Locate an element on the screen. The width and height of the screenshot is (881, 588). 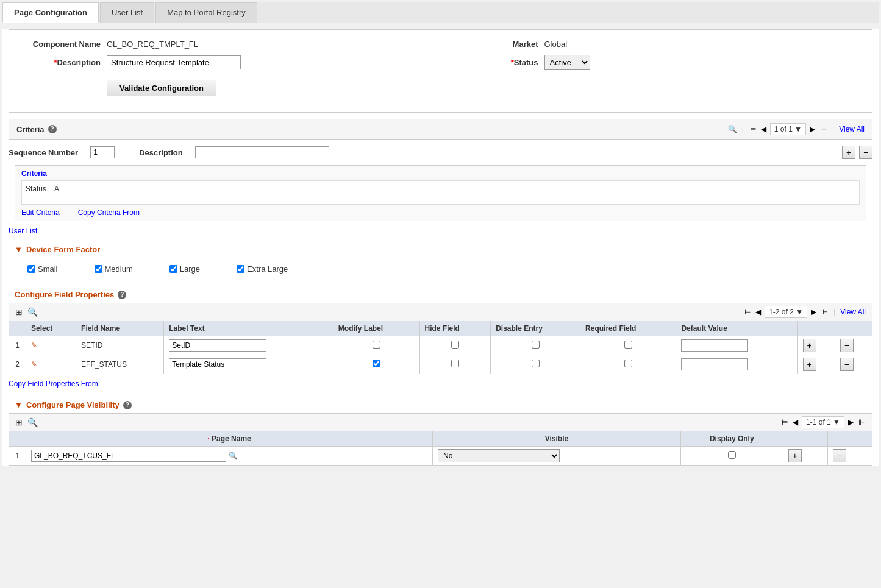
device-medium-checkbox-container: Medium is located at coordinates (113, 269).